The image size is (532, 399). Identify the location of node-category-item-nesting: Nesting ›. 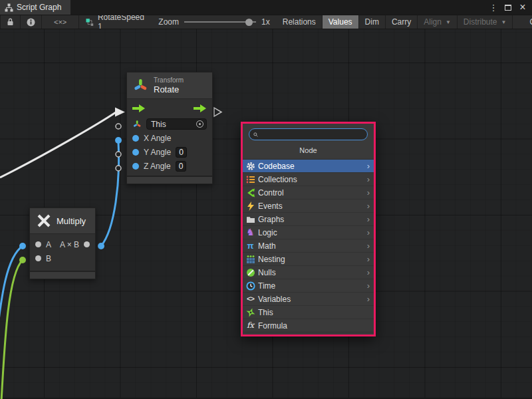
(309, 259).